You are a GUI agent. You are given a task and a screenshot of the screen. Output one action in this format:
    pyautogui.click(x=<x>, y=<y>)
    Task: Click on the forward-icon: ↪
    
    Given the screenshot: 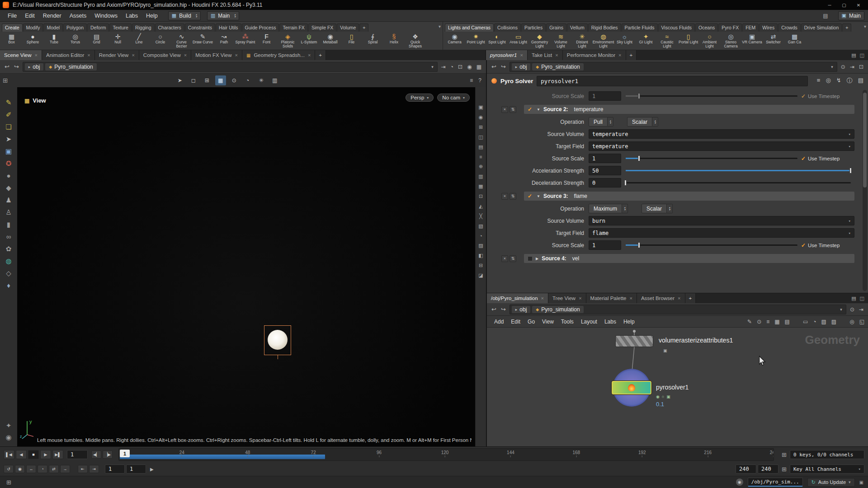 What is the action you would take?
    pyautogui.click(x=504, y=67)
    